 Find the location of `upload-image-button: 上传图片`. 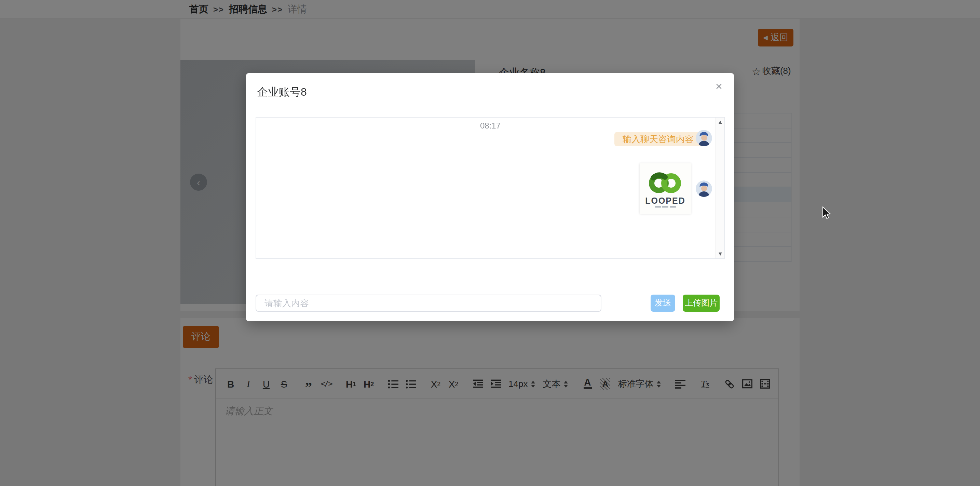

upload-image-button: 上传图片 is located at coordinates (702, 303).